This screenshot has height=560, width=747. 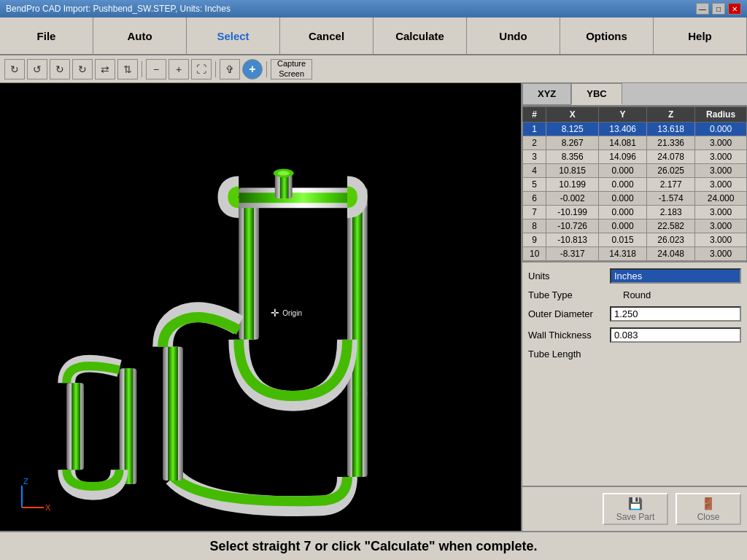 I want to click on cell-num: 5, so click(x=535, y=185).